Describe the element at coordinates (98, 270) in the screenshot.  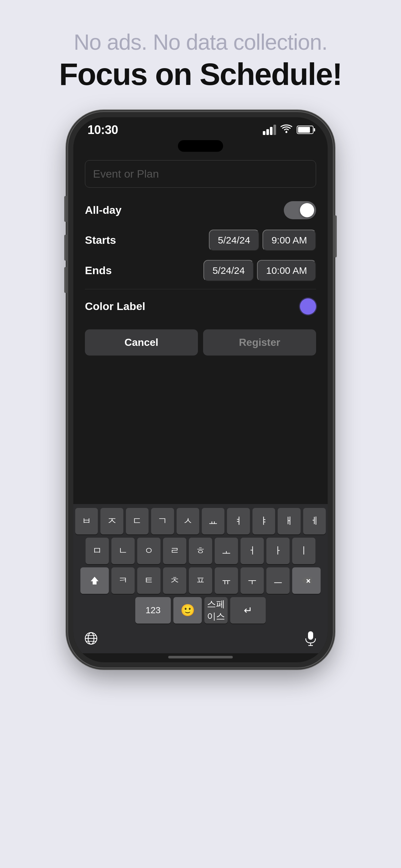
I see `ends-label: Ends` at that location.